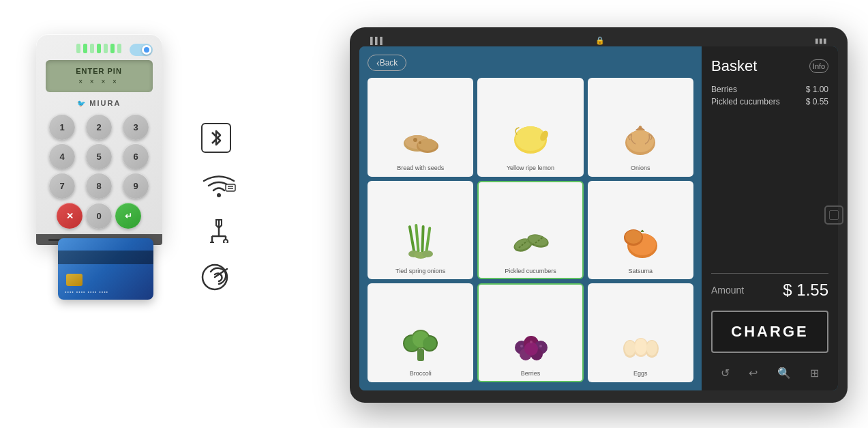 The width and height of the screenshot is (868, 428). What do you see at coordinates (128, 216) in the screenshot?
I see `key-enter: ↵` at bounding box center [128, 216].